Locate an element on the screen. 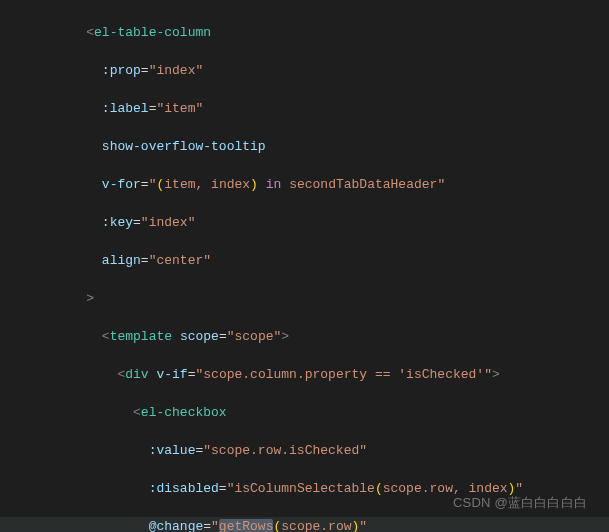 The image size is (609, 532). watermark-text: CSDN @蓝白白白白白 is located at coordinates (520, 502).